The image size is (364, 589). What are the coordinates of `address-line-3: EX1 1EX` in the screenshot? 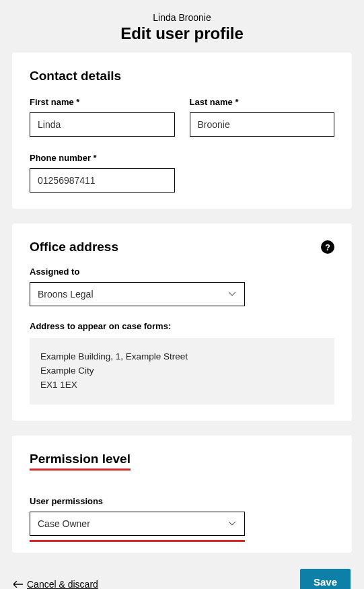 It's located at (182, 385).